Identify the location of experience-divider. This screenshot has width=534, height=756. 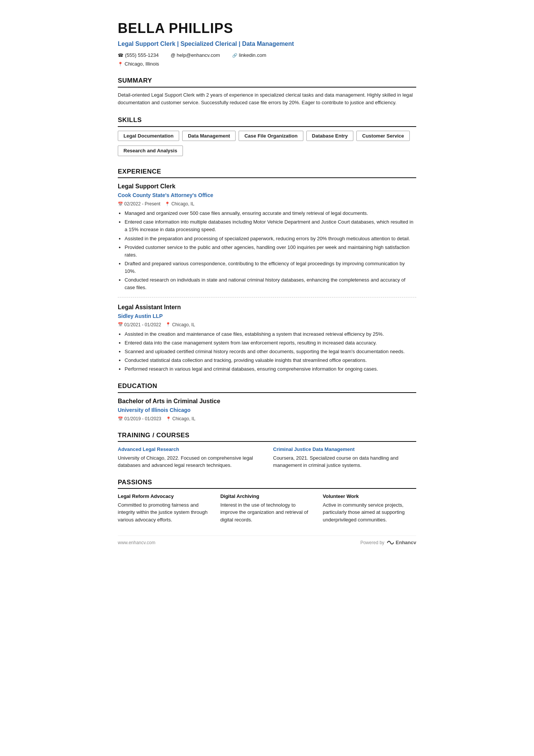
(267, 297).